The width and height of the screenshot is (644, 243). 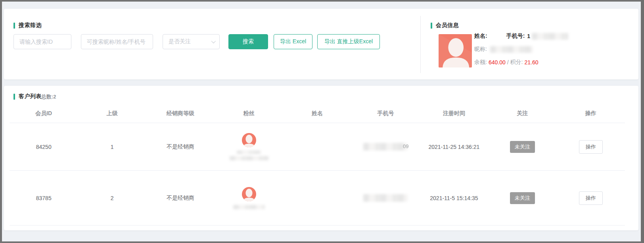 What do you see at coordinates (44, 198) in the screenshot?
I see `cell-member-id: 83785` at bounding box center [44, 198].